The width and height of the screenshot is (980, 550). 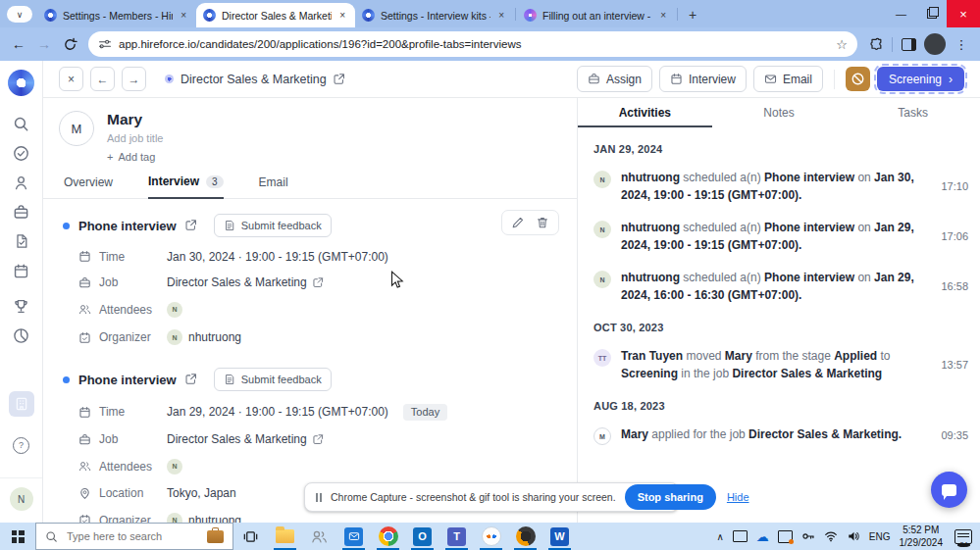 I want to click on address-bar: app.hireforce.io/candidates/200/applicat…, so click(x=473, y=44).